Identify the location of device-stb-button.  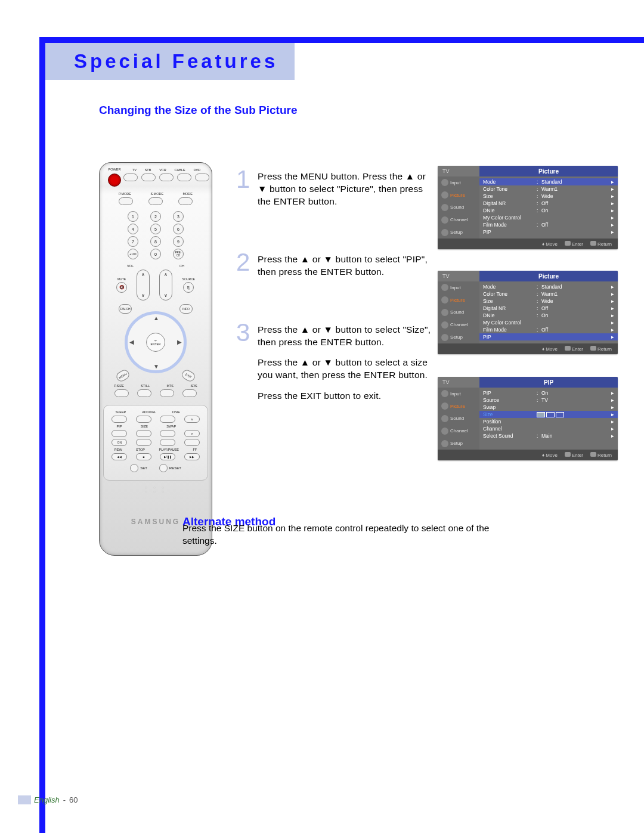
(148, 178).